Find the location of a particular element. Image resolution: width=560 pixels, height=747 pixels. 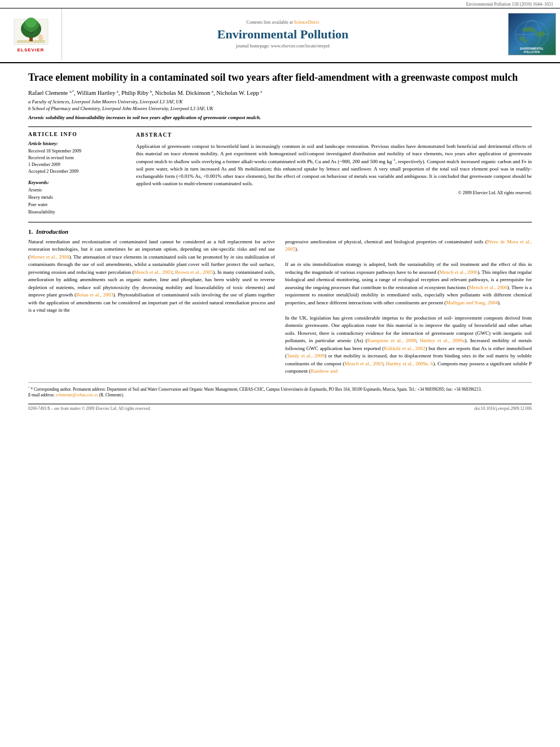

doi-line: doi:10.1016/j.envpol.2009.12.006 is located at coordinates (503, 409).